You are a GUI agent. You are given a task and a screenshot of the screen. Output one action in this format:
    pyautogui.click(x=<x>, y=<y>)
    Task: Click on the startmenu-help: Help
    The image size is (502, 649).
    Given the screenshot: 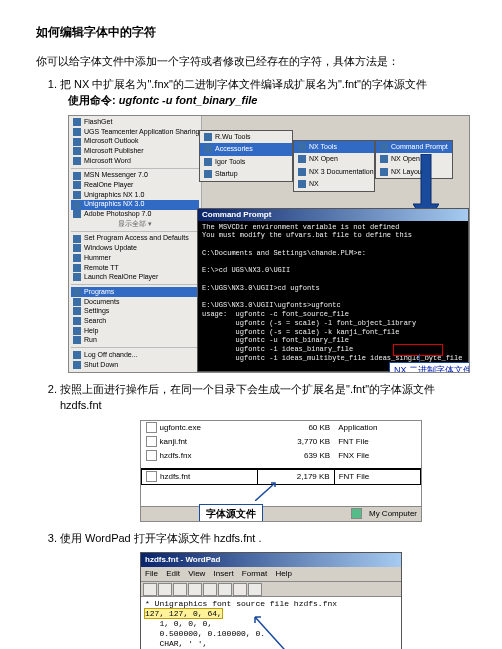 What is the action you would take?
    pyautogui.click(x=135, y=331)
    